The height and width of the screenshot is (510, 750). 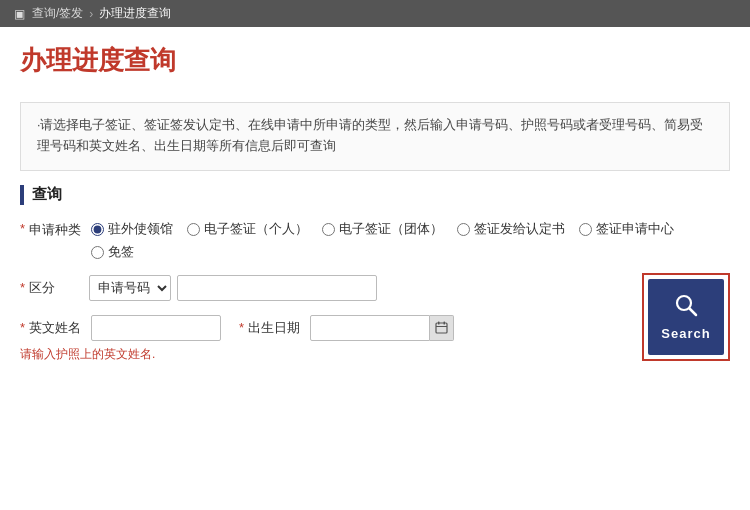 What do you see at coordinates (309, 339) in the screenshot?
I see `name-dob-row: * 英文姓名 请输入护照上的英文姓名. * 出生日期` at bounding box center [309, 339].